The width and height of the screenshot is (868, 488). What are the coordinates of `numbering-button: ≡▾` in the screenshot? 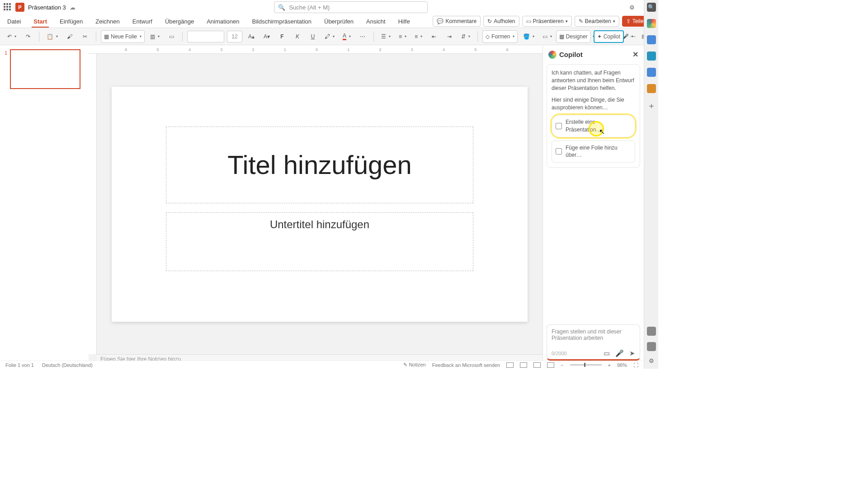 It's located at (402, 37).